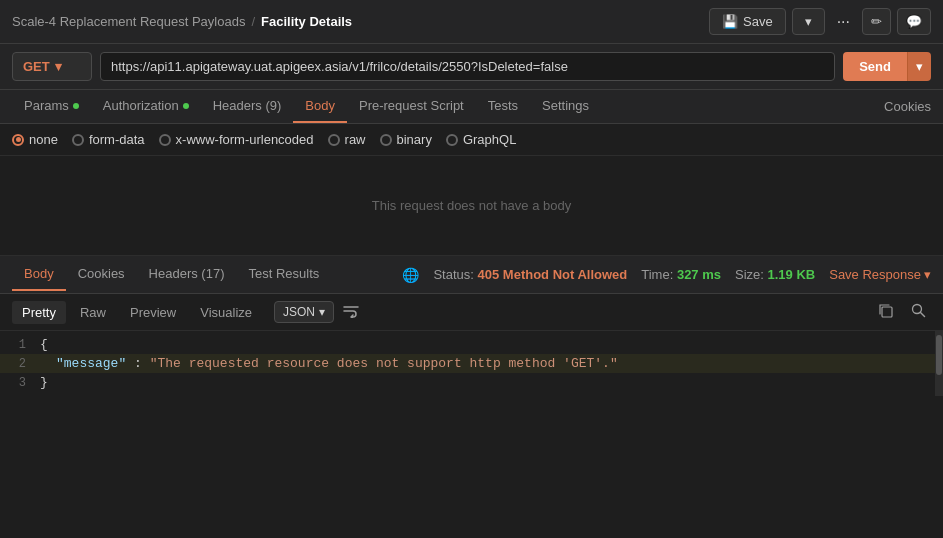 The height and width of the screenshot is (538, 943). What do you see at coordinates (472, 364) in the screenshot?
I see `json-line-2: 2 "message" : "The requested resource do…` at bounding box center [472, 364].